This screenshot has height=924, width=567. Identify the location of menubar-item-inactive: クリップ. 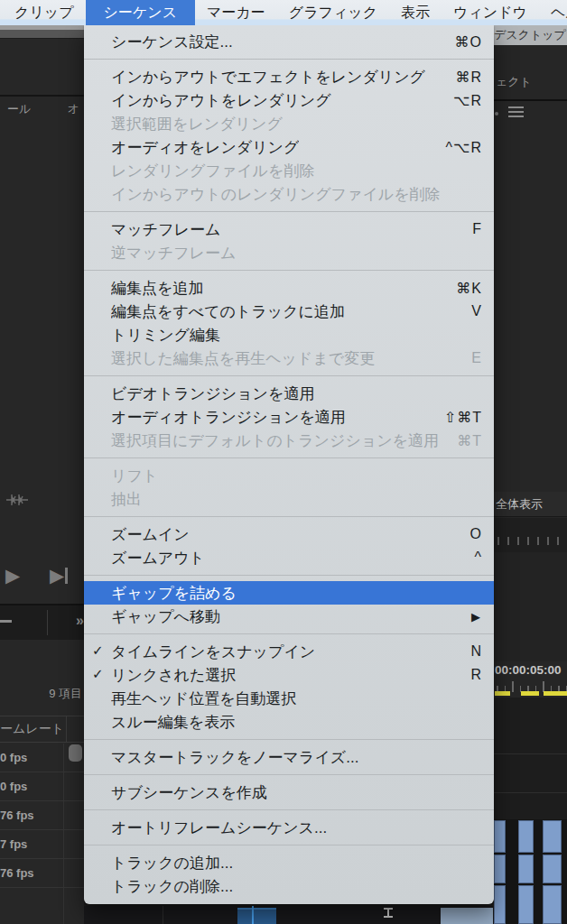
(44, 13).